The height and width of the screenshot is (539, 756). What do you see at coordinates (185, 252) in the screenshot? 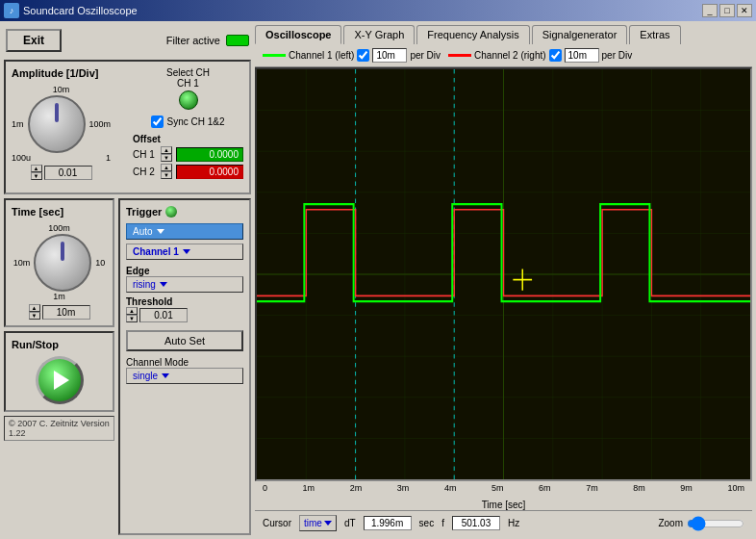
I see `trigger-channel-dropdown: Channel 1` at bounding box center [185, 252].